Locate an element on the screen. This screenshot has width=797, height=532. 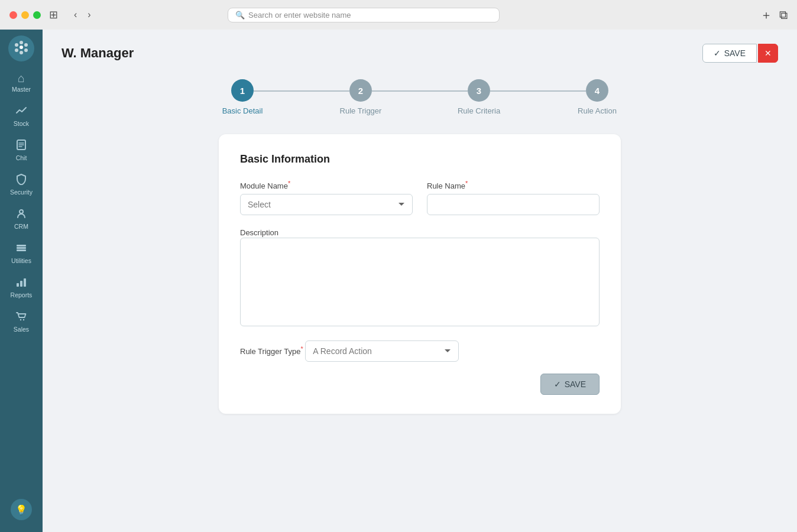
tabs-overview-button: ⧉ is located at coordinates (783, 15).